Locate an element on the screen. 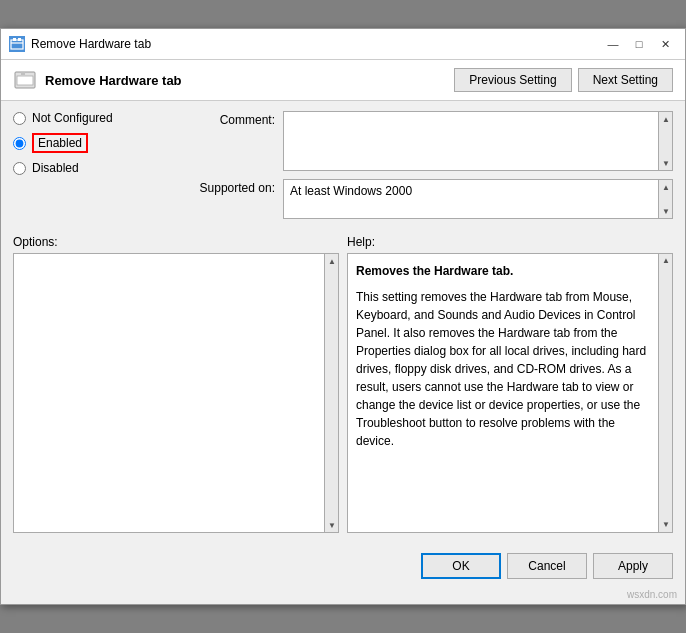 The height and width of the screenshot is (633, 686). title-bar: Remove Hardware tab — □ ✕ is located at coordinates (343, 44).